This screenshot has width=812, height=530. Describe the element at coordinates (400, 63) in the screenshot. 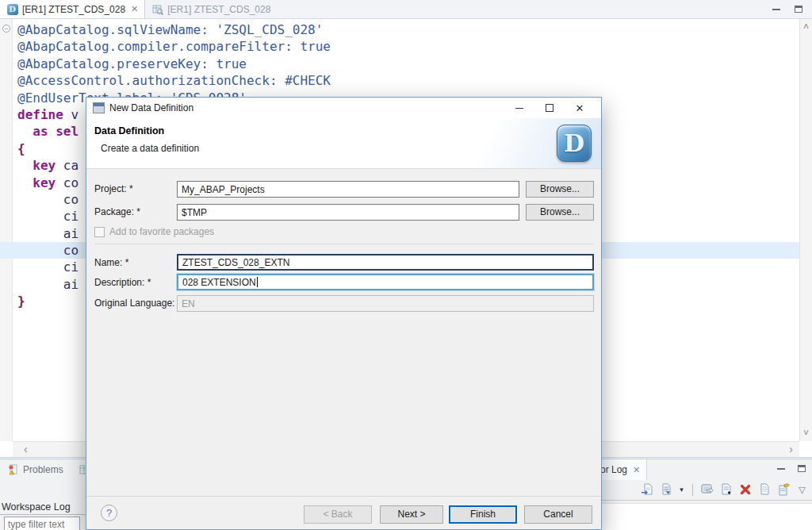

I see `code-line: @AbapCatalog.preserveKey: true` at that location.